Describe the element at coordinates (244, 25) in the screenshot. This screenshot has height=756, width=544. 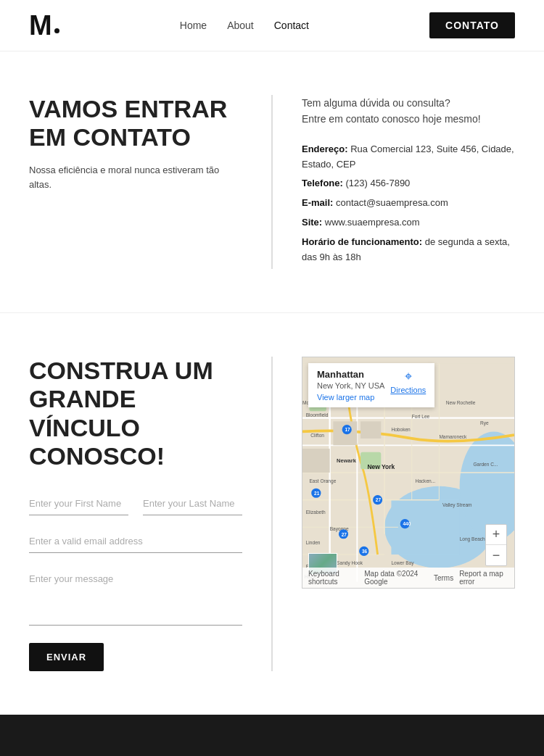
I see `nav-links: Home About Contact` at that location.